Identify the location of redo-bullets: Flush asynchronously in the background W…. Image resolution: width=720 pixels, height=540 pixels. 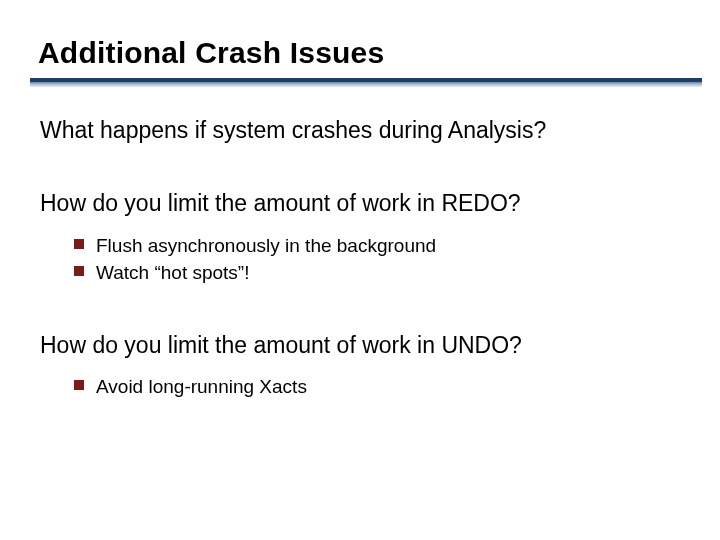
(361, 260).